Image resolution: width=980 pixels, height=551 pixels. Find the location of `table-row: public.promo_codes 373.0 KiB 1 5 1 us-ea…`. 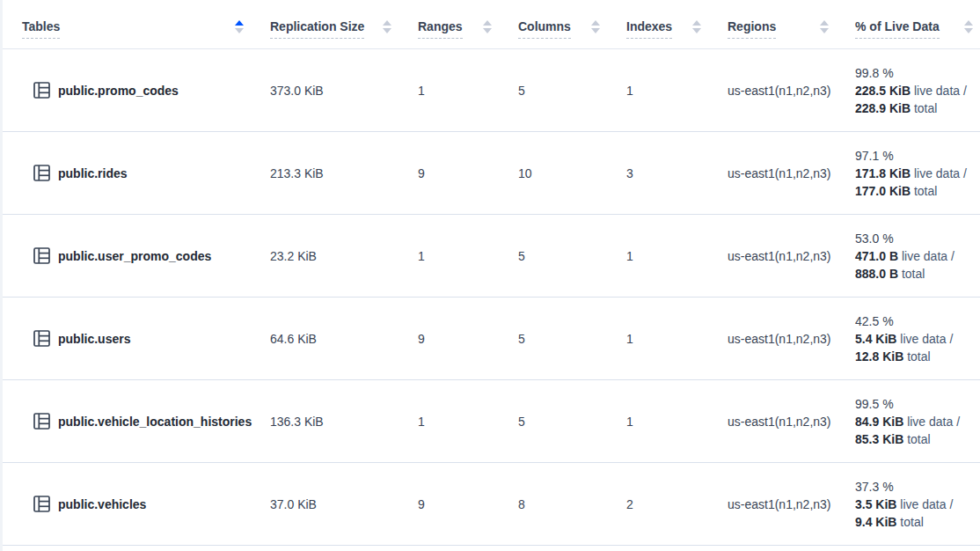

table-row: public.promo_codes 373.0 KiB 1 5 1 us-ea… is located at coordinates (491, 91).